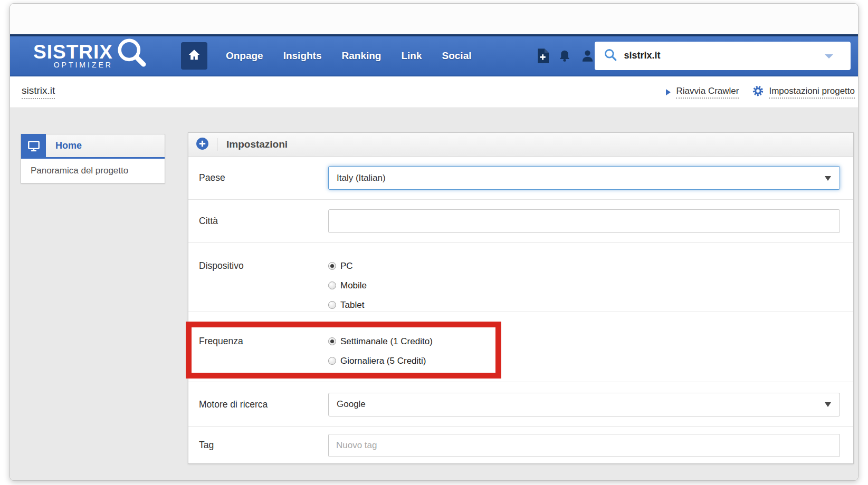 Image resolution: width=868 pixels, height=485 pixels. Describe the element at coordinates (758, 92) in the screenshot. I see `gear-icon` at that location.